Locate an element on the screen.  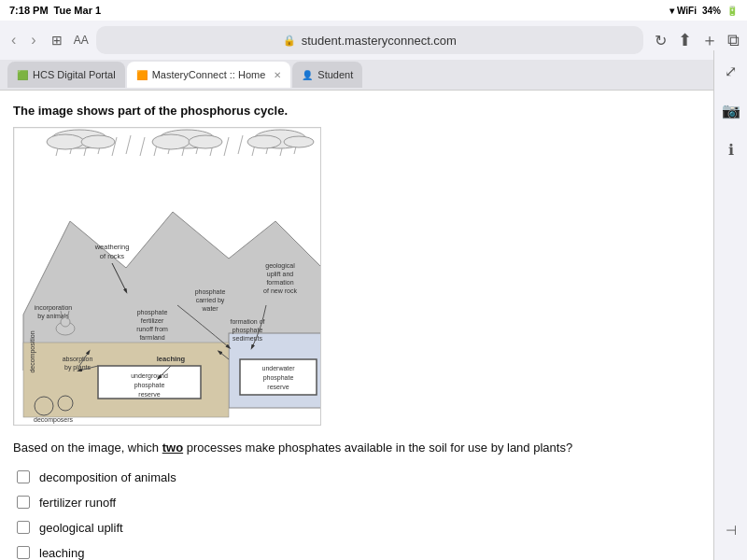
svg-text: carried by is located at coordinates (211, 301).